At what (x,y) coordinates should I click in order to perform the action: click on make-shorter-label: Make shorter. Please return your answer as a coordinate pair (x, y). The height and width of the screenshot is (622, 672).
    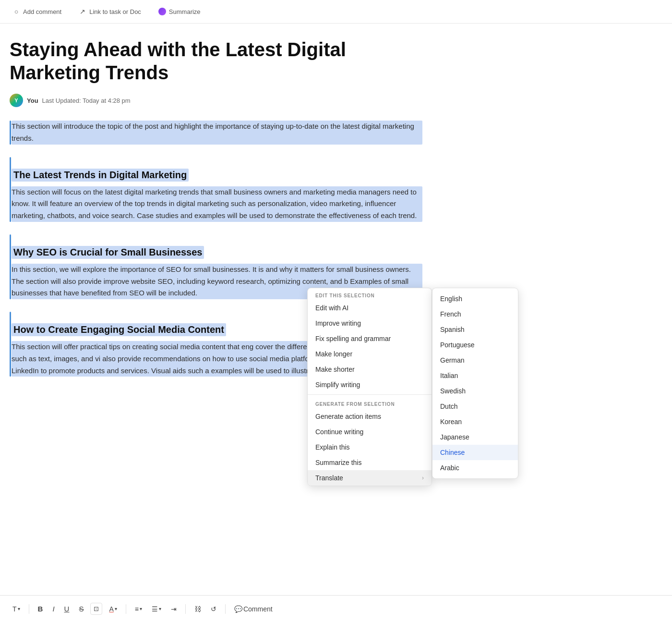
    Looking at the image, I should click on (335, 369).